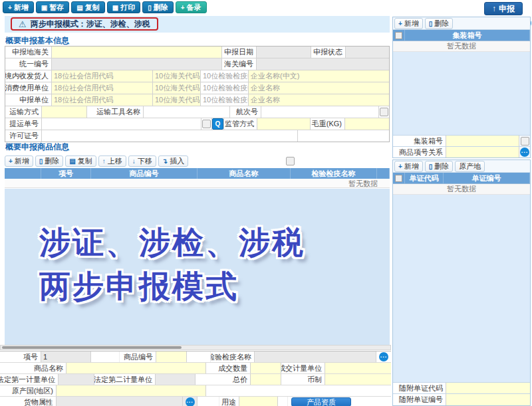 This screenshot has height=406, width=532. What do you see at coordinates (24, 124) in the screenshot?
I see `label-bill-no: 提运单号` at bounding box center [24, 124].